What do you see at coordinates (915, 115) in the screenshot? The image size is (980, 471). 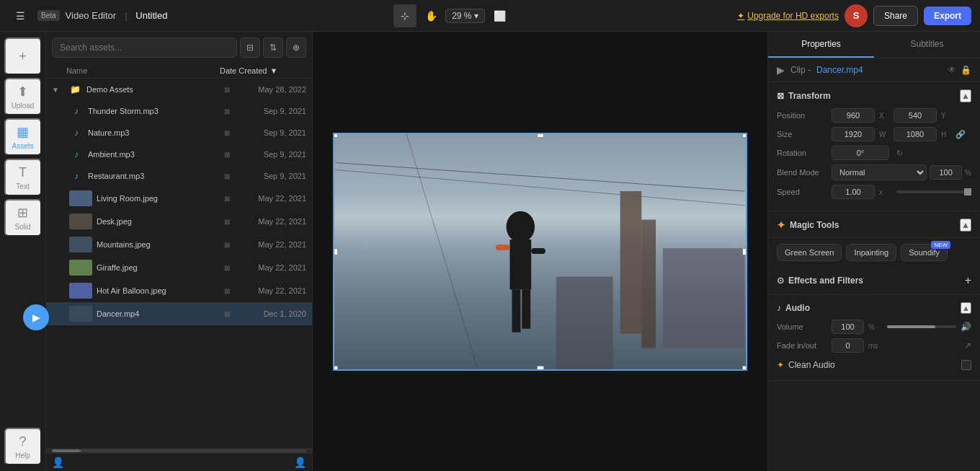 I see `position-y-input` at bounding box center [915, 115].